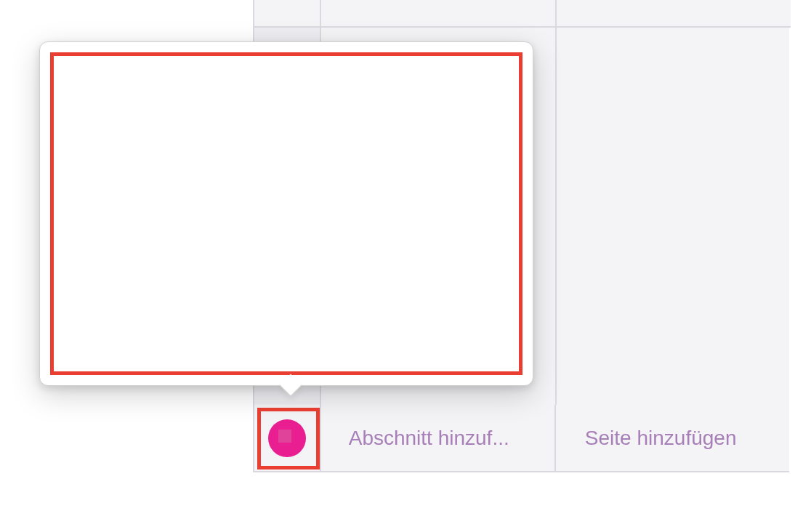 The image size is (811, 532). I want to click on pages-header-cell, so click(674, 14).